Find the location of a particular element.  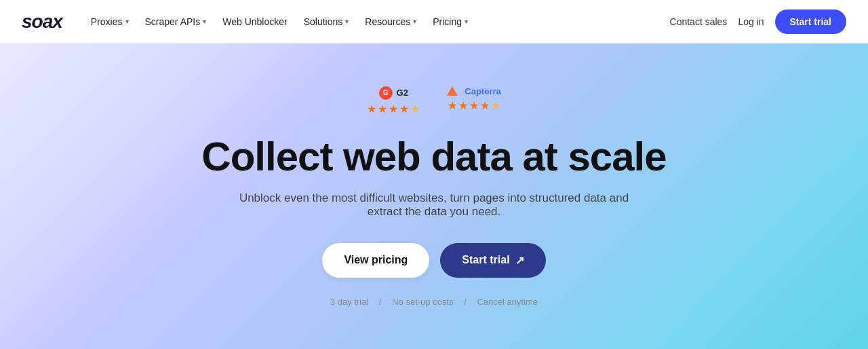

g2-stars: ★ ★ ★ ★ ★ is located at coordinates (393, 109).